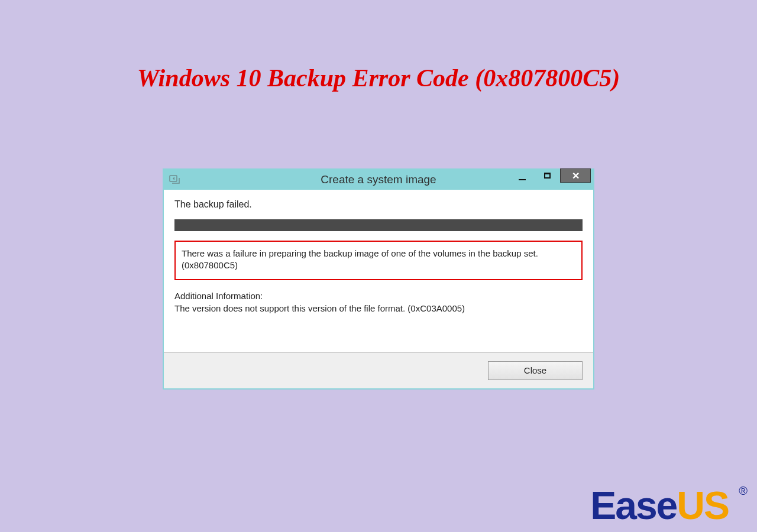 This screenshot has height=532, width=757. What do you see at coordinates (743, 491) in the screenshot?
I see `registered-icon: ®` at bounding box center [743, 491].